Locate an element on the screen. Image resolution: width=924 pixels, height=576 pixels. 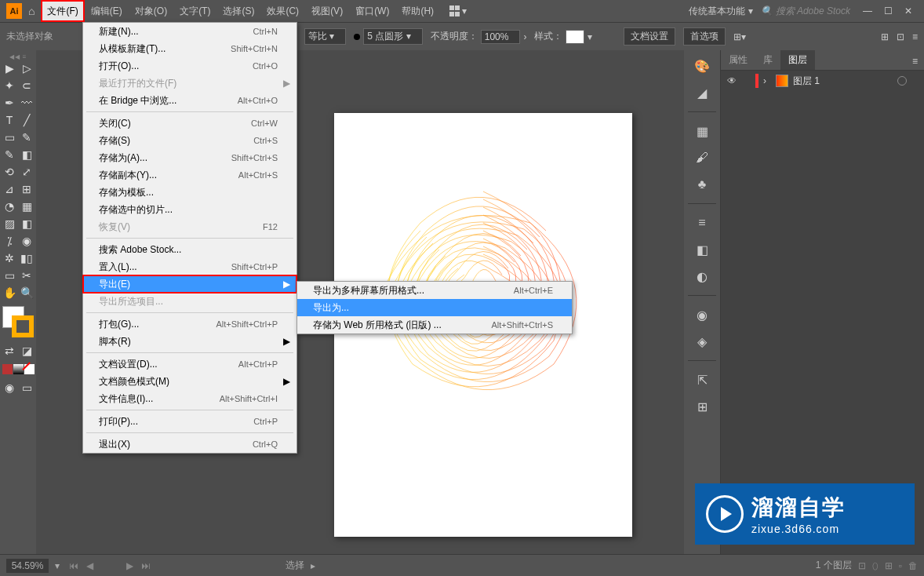
new-sublayer-icon: ⊞ is located at coordinates (889, 566).